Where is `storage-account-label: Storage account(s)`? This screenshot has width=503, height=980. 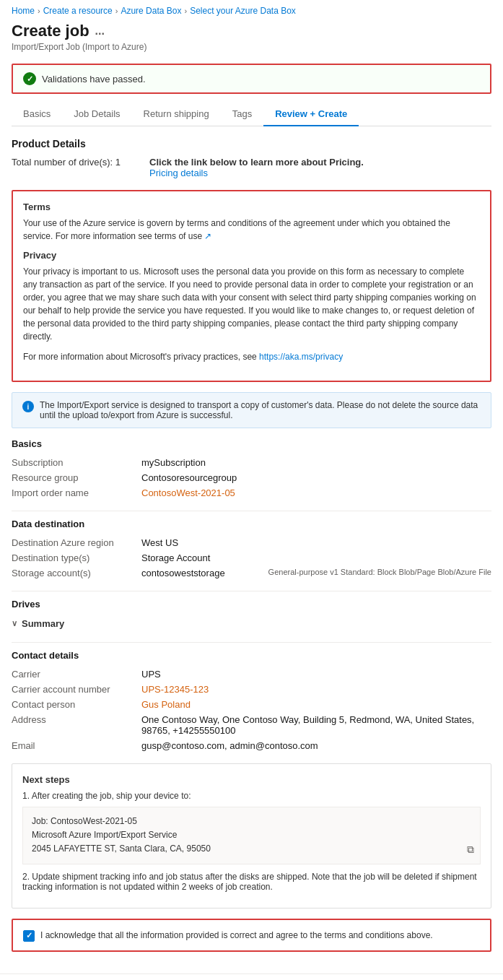 storage-account-label: Storage account(s) is located at coordinates (76, 573).